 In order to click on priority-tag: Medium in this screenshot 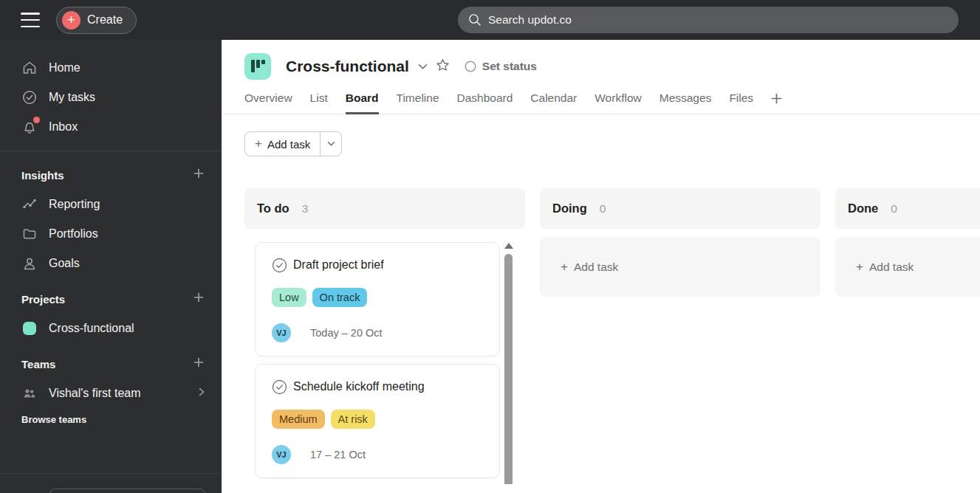, I will do `click(298, 419)`.